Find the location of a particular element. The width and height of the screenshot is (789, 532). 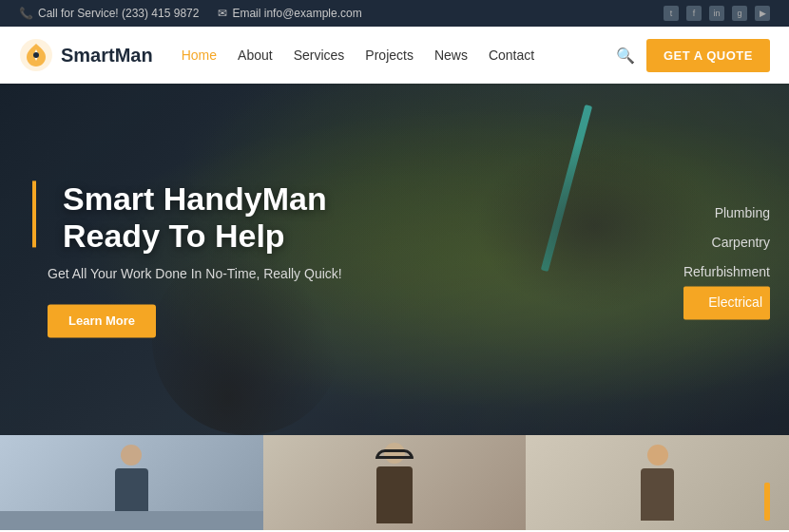

social-links: t f in g ▶ is located at coordinates (717, 13).